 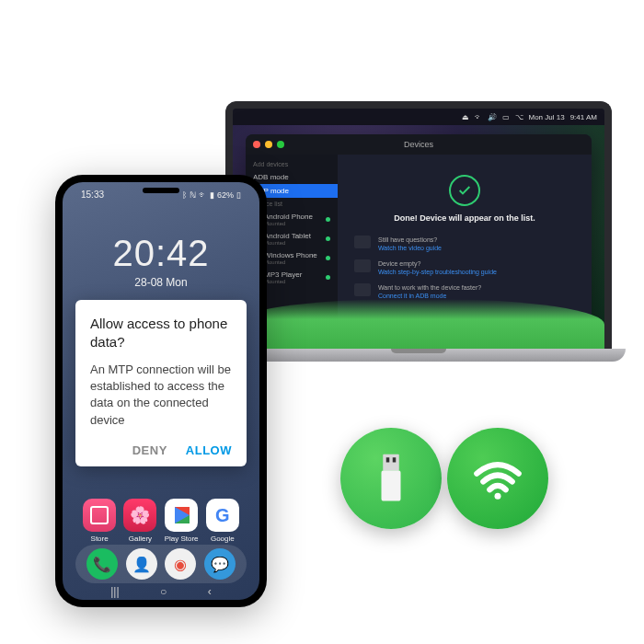 What do you see at coordinates (220, 564) in the screenshot?
I see `dock-messages-icon: 💬` at bounding box center [220, 564].